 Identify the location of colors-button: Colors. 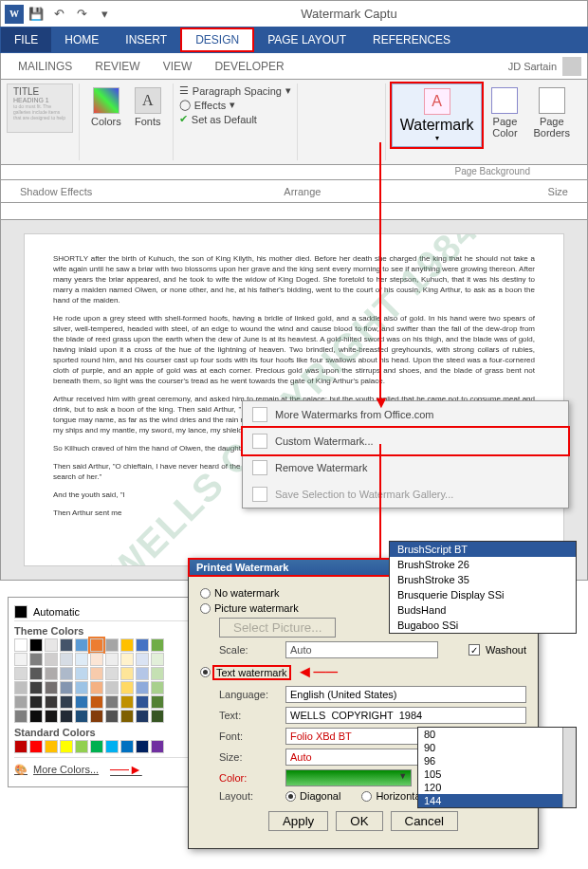
(106, 107).